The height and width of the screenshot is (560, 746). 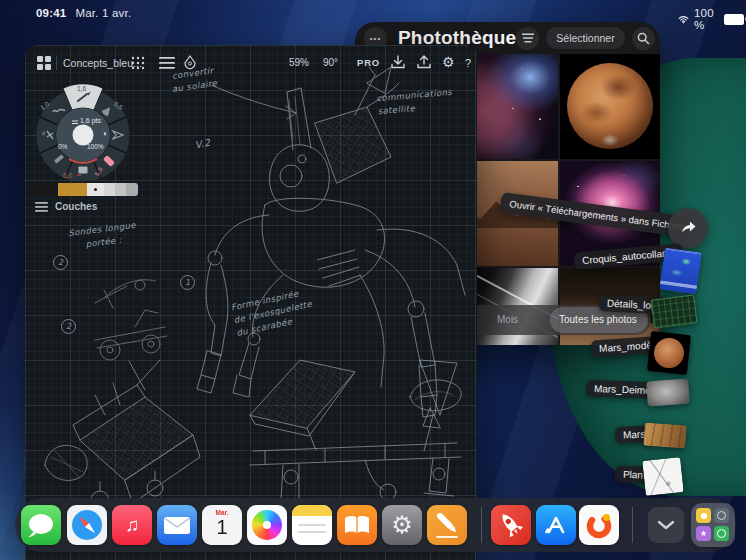 What do you see at coordinates (299, 62) in the screenshot?
I see `zoom-level: 59%` at bounding box center [299, 62].